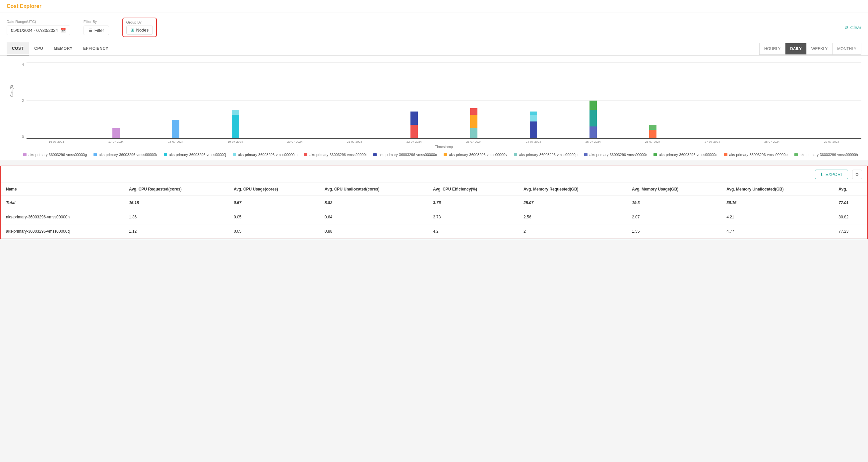 The width and height of the screenshot is (868, 462). Describe the element at coordinates (434, 155) in the screenshot. I see `chart-legend: aks-primary-36003296-vmss00000g aks-prim…` at that location.